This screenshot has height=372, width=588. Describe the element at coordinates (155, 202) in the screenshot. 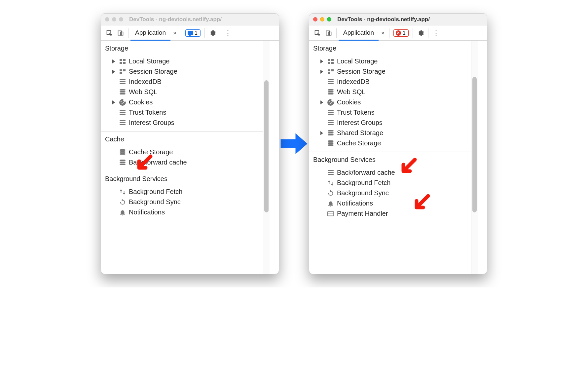

I see `tree-item-label: Background Sync` at that location.